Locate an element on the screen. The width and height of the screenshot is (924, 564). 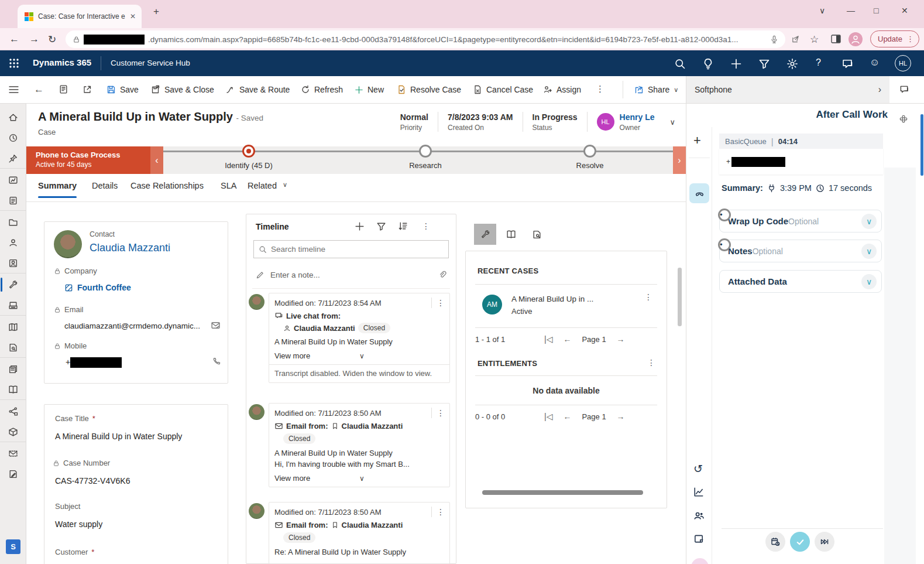
timeline-entry-livechat: Modified on: 7/11/2023 8:54 AM ⋮ Live ch… is located at coordinates (359, 338).